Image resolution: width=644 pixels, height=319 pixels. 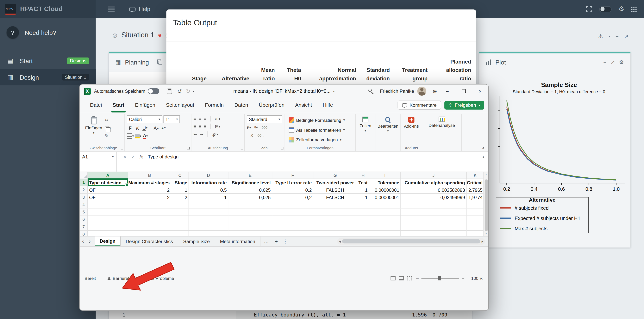 I want to click on column-header-F: F, so click(x=293, y=175).